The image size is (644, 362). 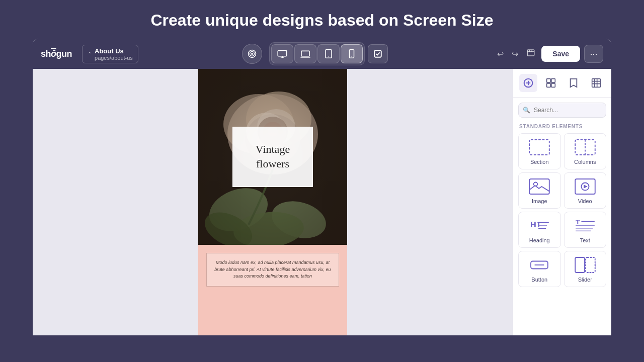 What do you see at coordinates (535, 224) in the screenshot?
I see `svg-text: H1` at bounding box center [535, 224].